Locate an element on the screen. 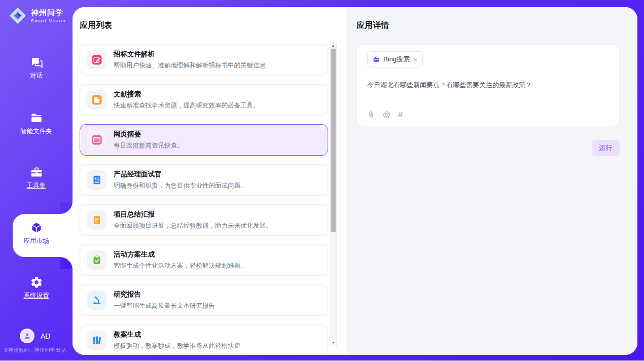 The width and height of the screenshot is (644, 362). sidebar: 神州问学 Smart Vision 对话 智能文件夹 is located at coordinates (37, 180).